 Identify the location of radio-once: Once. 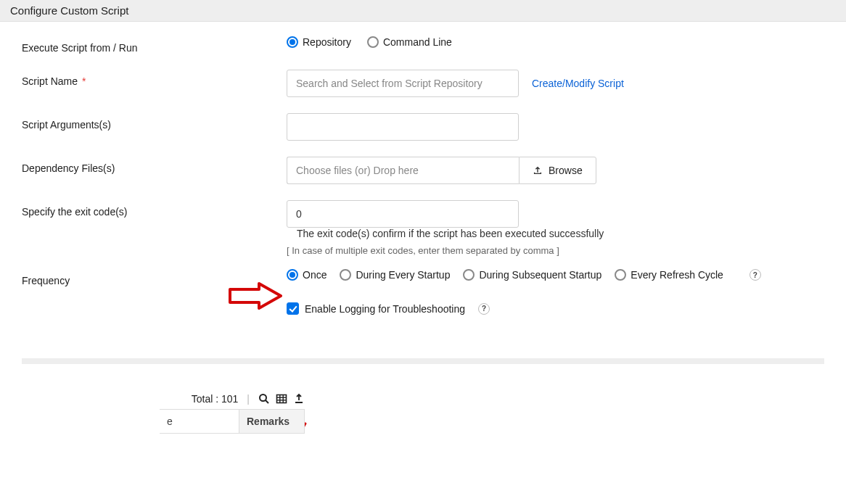
(306, 275).